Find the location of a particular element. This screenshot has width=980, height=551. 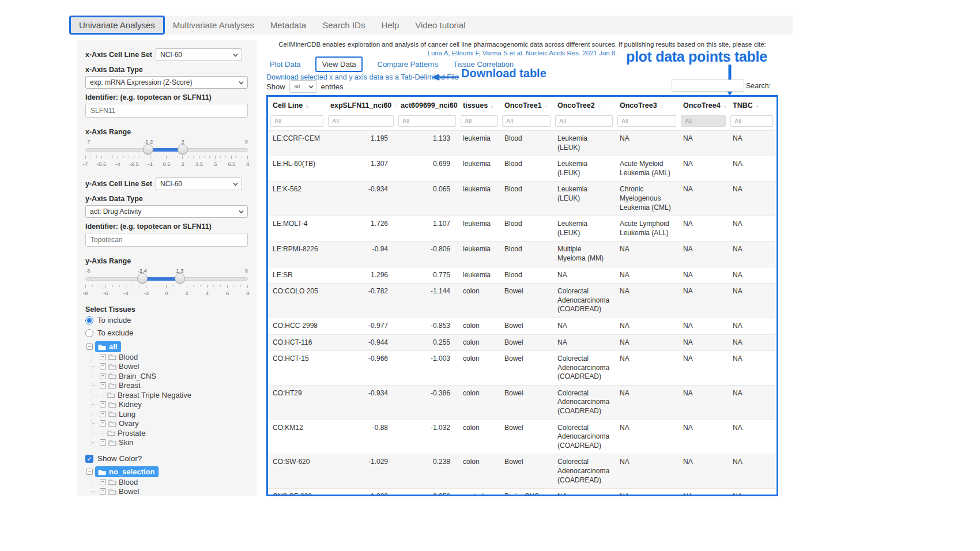

x-axis-cell-line-set-select: NCI-60 is located at coordinates (199, 55).